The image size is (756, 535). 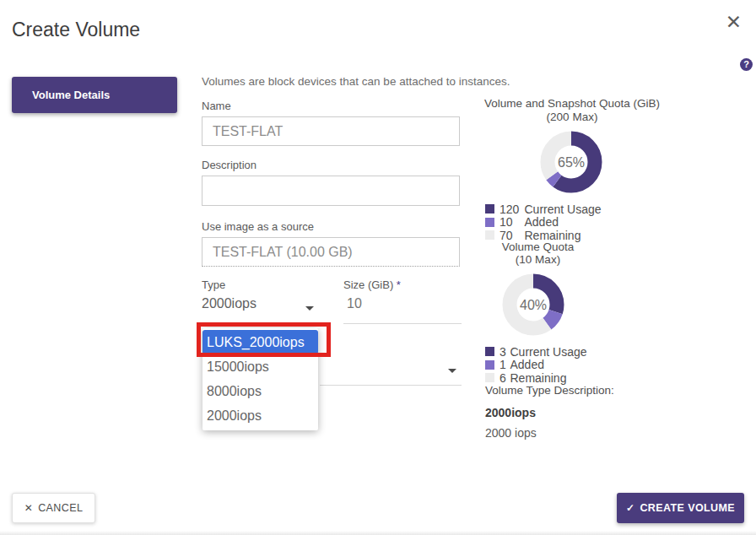 I want to click on legend-value: 3, so click(x=505, y=352).